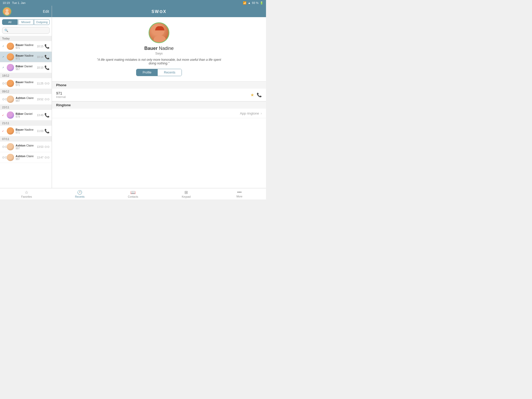  I want to click on call-item-info: Bäker Daniel 967, so click(26, 68).